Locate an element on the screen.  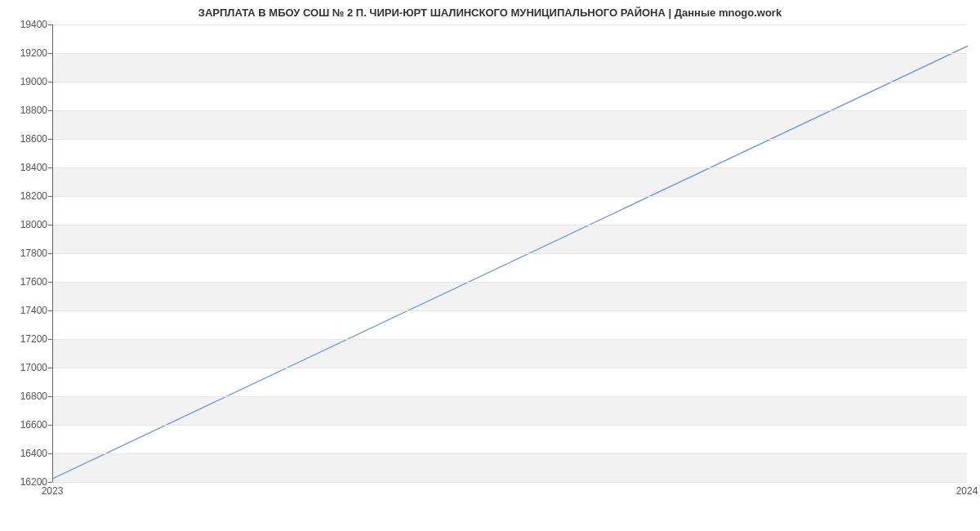
chart-title: ЗАРПЛАТА В МБОУ СОШ № 2 П. ЧИРИ-ЮРТ ШАЛИ… is located at coordinates (490, 13).